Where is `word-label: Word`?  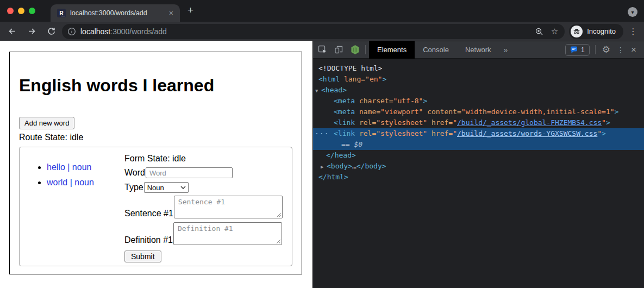 word-label: Word is located at coordinates (135, 173).